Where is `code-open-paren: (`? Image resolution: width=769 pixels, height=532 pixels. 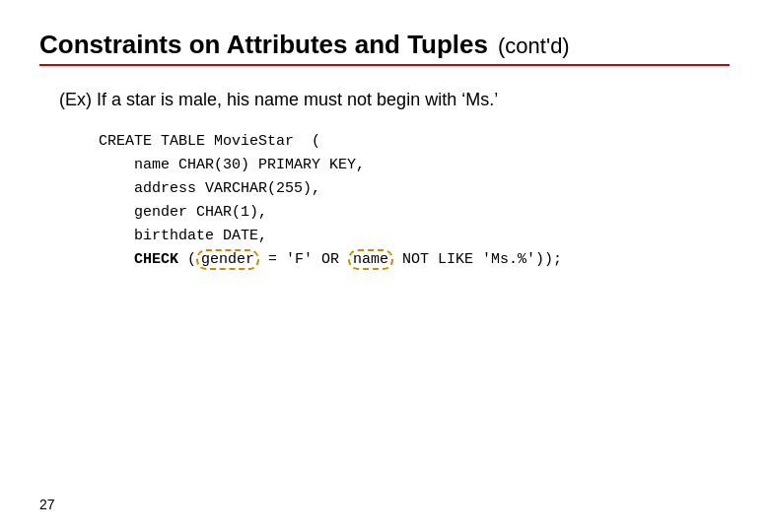
code-open-paren: ( is located at coordinates (187, 260).